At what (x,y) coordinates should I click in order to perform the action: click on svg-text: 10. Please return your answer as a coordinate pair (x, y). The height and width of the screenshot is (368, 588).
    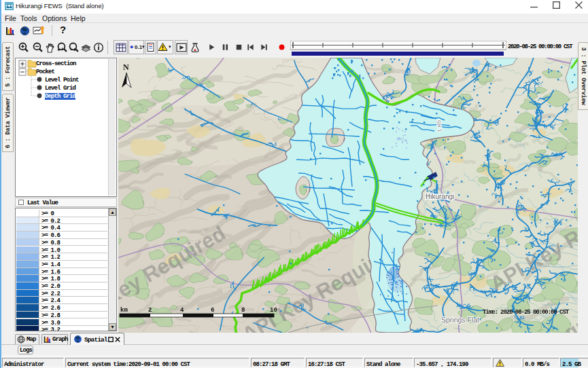
    Looking at the image, I should click on (273, 310).